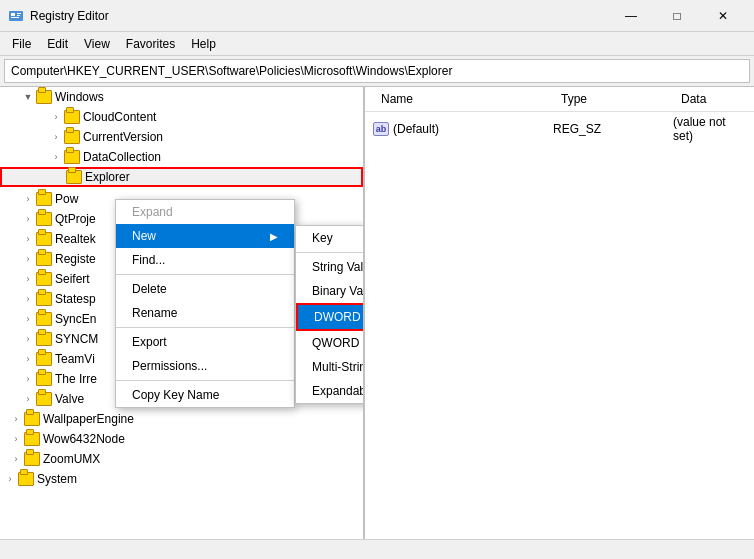 The width and height of the screenshot is (754, 559). What do you see at coordinates (76, 319) in the screenshot?
I see `tree-label-syncen: SyncEn` at bounding box center [76, 319].